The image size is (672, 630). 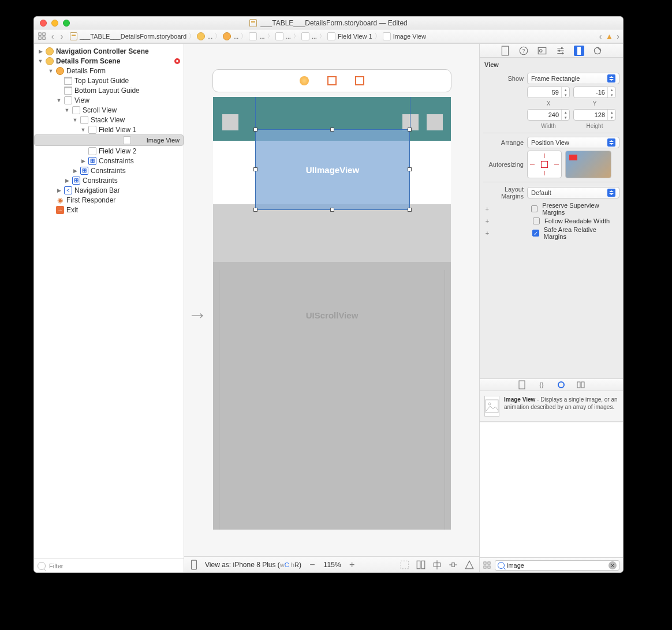 What do you see at coordinates (613, 565) in the screenshot?
I see `clear-search-button: ×` at bounding box center [613, 565].